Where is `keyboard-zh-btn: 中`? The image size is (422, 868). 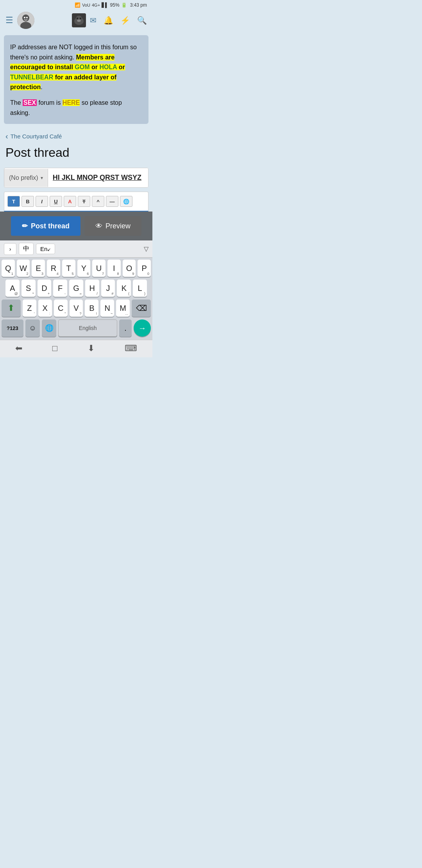
keyboard-zh-btn: 中 is located at coordinates (26, 249).